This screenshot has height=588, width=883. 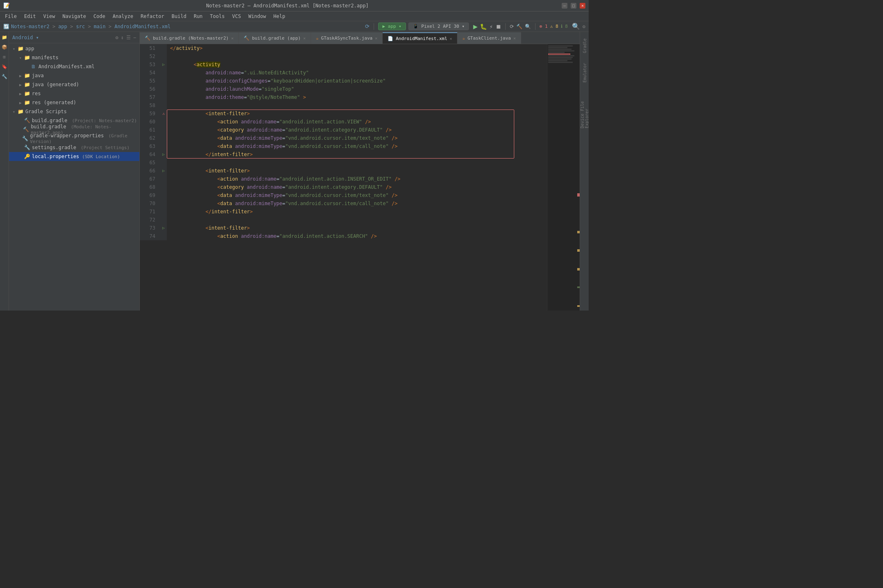 I want to click on sync-icon: ⟳, so click(x=367, y=26).